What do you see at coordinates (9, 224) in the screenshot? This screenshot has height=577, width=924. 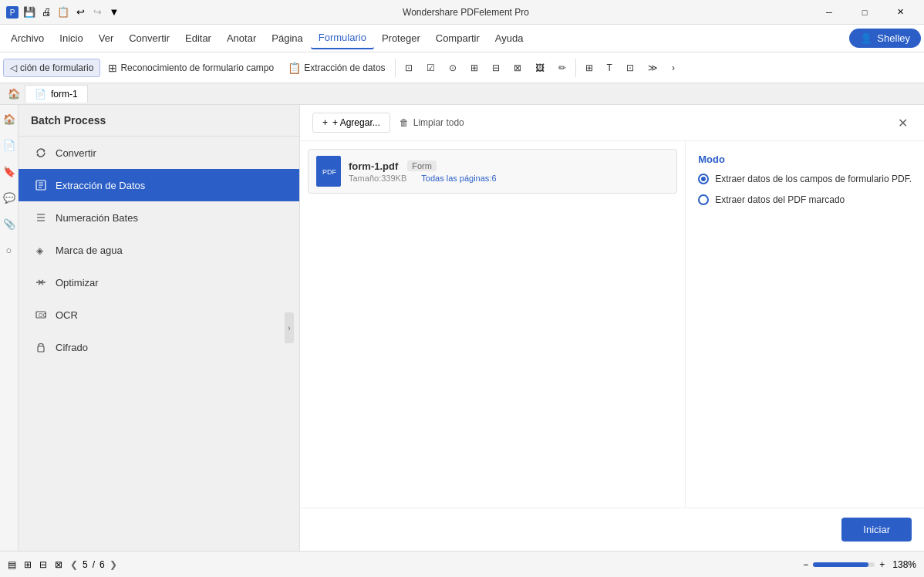 I see `sidebar-attachment-icon: 📎` at bounding box center [9, 224].